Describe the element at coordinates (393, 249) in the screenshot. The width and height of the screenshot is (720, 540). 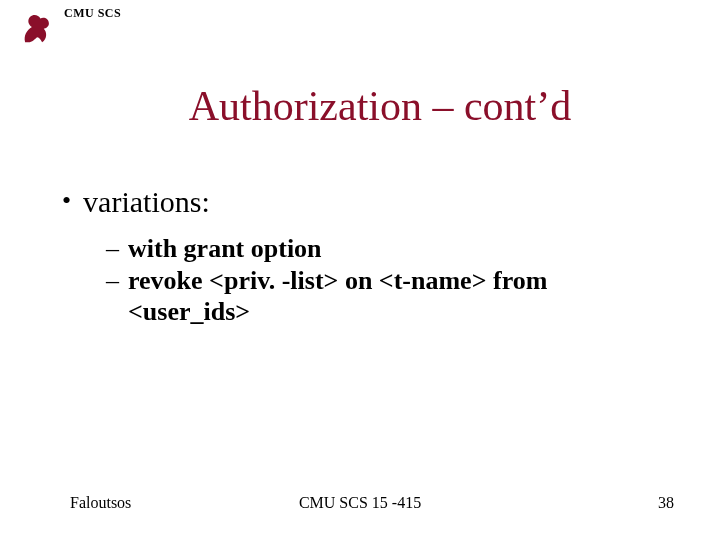
I see `sub-bullet-item: – with grant option` at that location.